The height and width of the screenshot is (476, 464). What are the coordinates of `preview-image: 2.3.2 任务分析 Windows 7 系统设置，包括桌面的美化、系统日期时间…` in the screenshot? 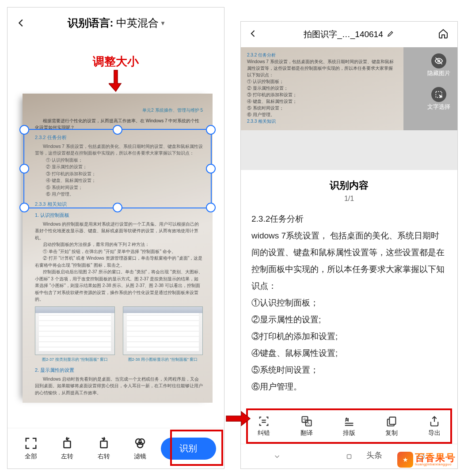 It's located at (349, 89).